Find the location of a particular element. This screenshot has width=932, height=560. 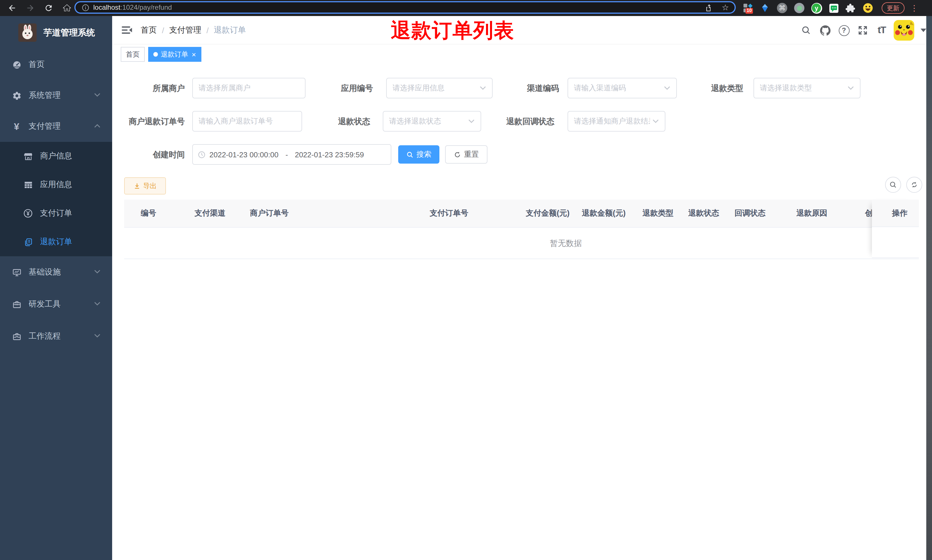

header-search-button is located at coordinates (806, 30).